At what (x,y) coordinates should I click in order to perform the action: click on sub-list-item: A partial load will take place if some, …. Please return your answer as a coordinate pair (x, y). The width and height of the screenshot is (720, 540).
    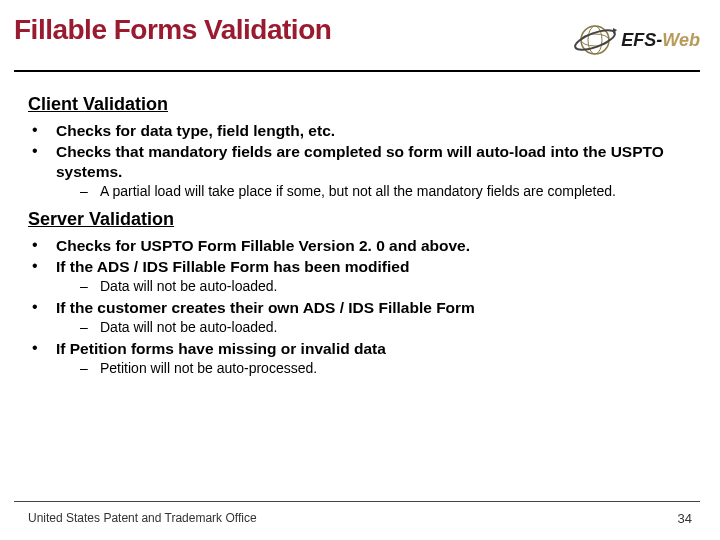
    Looking at the image, I should click on (378, 192).